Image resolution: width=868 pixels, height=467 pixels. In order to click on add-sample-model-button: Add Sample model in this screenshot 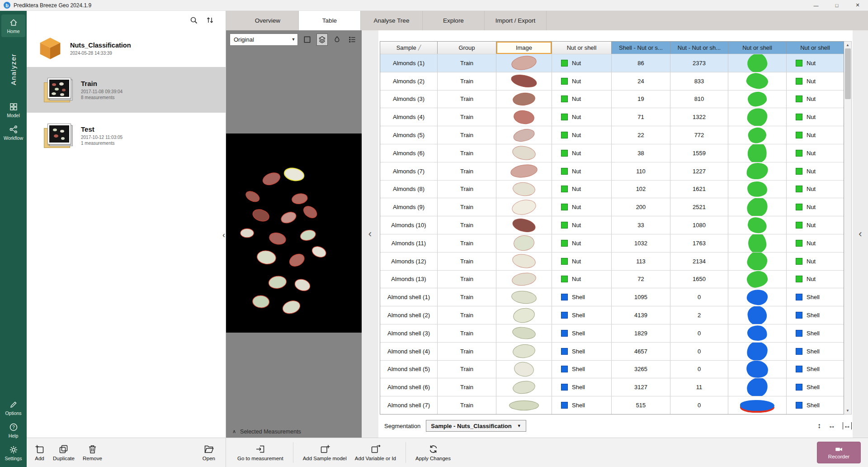, I will do `click(325, 453)`.